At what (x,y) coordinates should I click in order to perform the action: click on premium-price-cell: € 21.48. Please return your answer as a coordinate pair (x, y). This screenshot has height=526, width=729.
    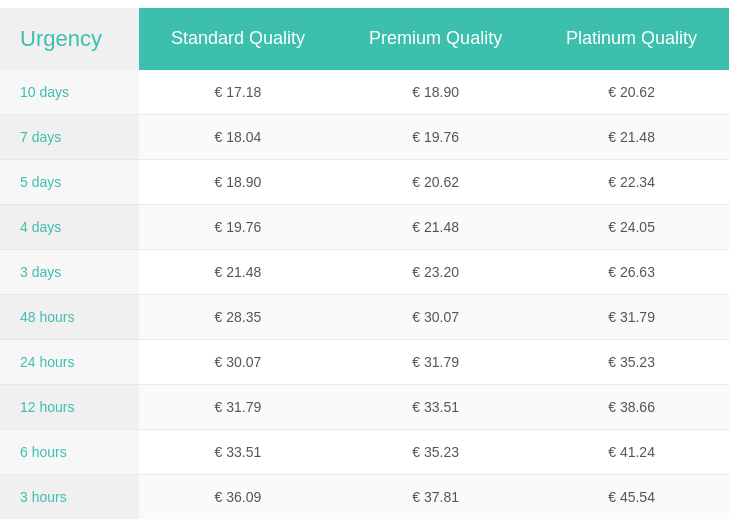
    Looking at the image, I should click on (436, 226).